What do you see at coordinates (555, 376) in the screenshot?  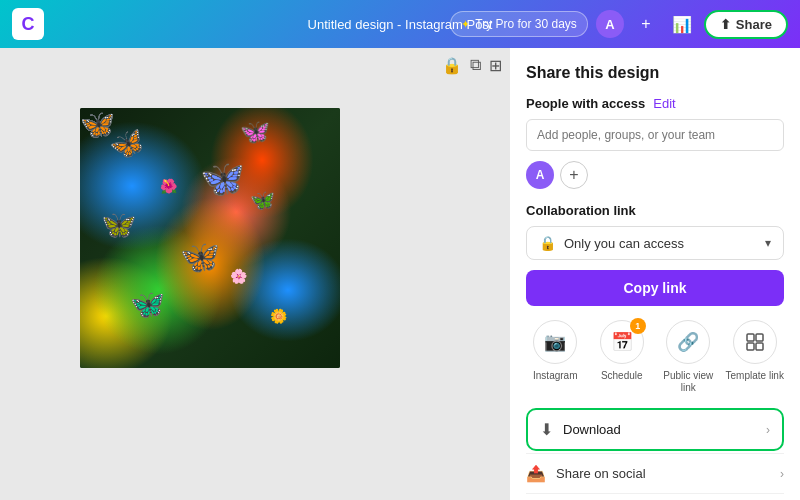 I see `instagram-label: Instagram` at bounding box center [555, 376].